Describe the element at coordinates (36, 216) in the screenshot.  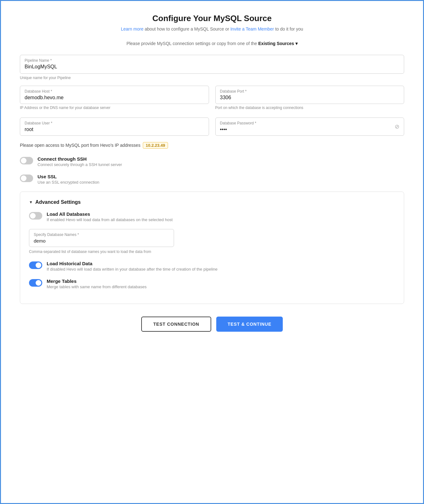
I see `load-all-databases-toggle` at that location.